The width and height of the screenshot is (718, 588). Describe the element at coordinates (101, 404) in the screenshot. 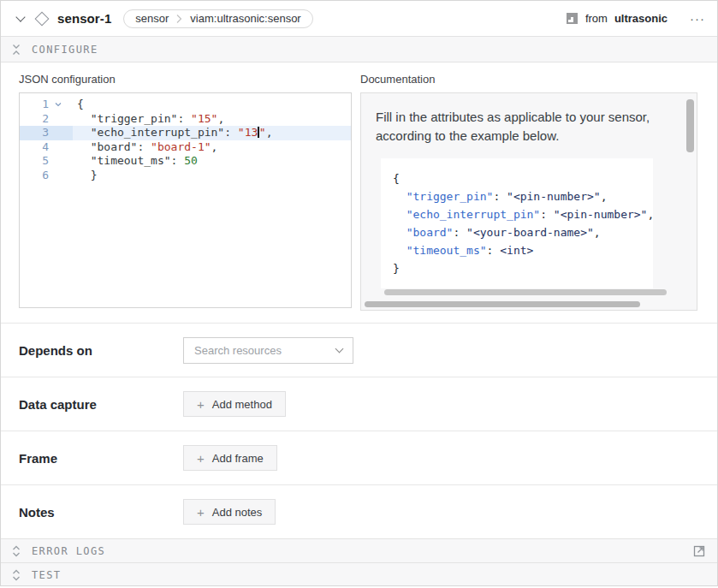

I see `data-capture-label: Data capture` at that location.